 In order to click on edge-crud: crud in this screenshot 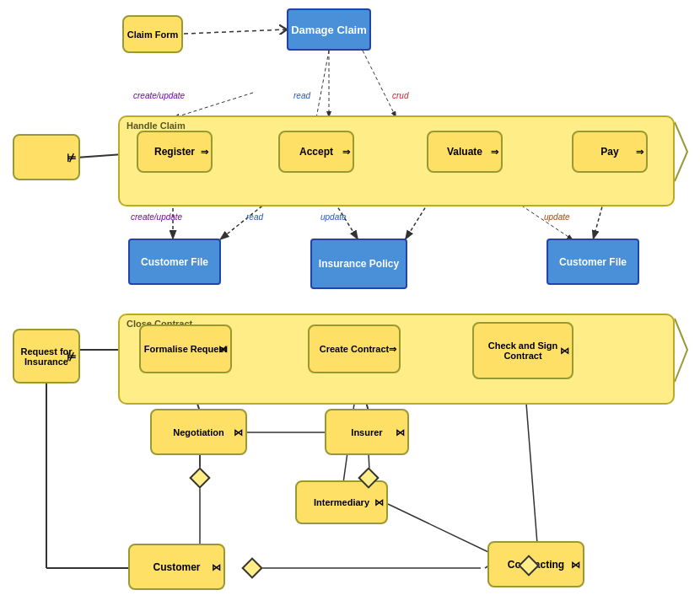, I will do `click(400, 96)`.